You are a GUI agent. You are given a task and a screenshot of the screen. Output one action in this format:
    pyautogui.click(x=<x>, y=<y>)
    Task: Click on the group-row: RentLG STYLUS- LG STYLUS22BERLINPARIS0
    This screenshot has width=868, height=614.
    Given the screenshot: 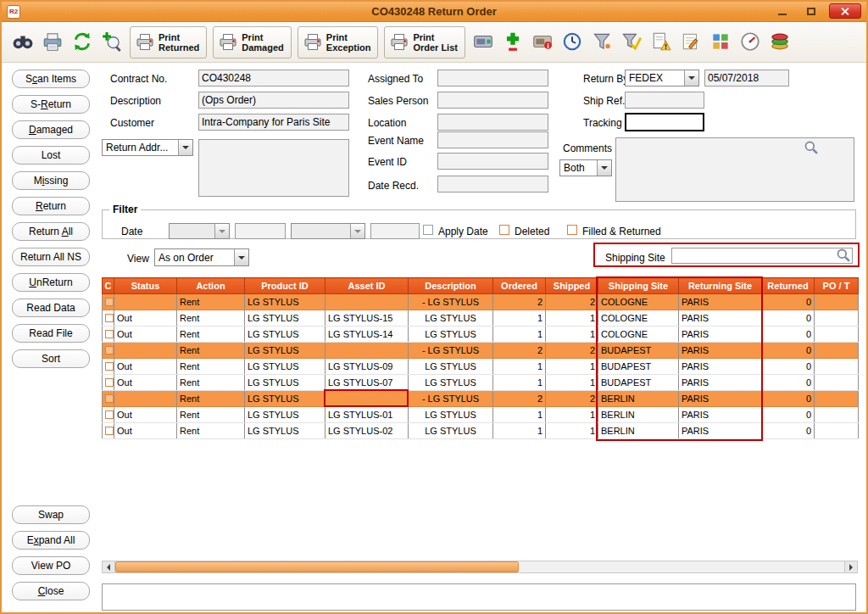 What is the action you would take?
    pyautogui.click(x=481, y=399)
    